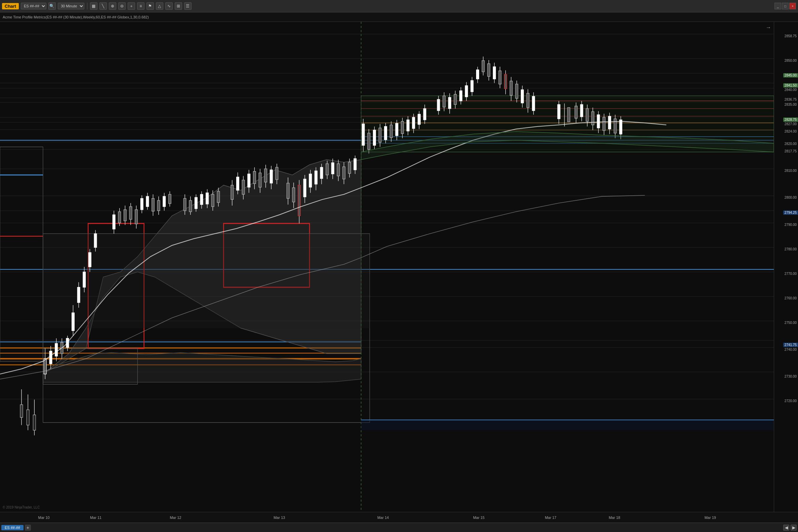  I want to click on nav-right-button: ▶, so click(794, 528).